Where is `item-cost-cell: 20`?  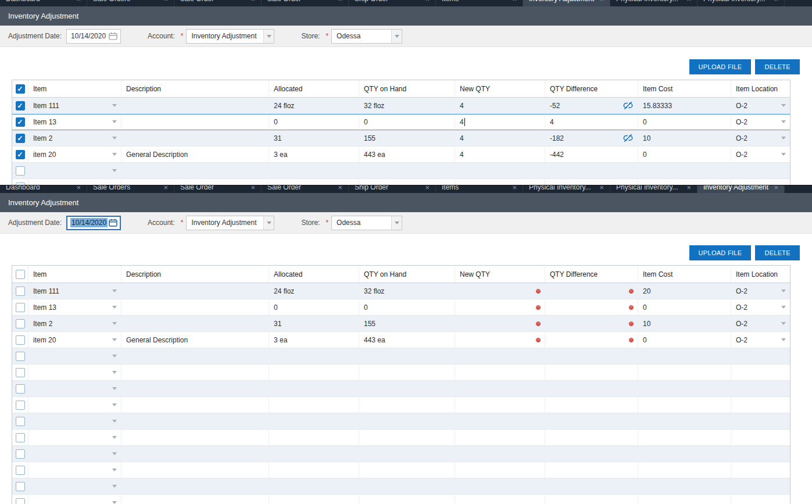
item-cost-cell: 20 is located at coordinates (685, 291).